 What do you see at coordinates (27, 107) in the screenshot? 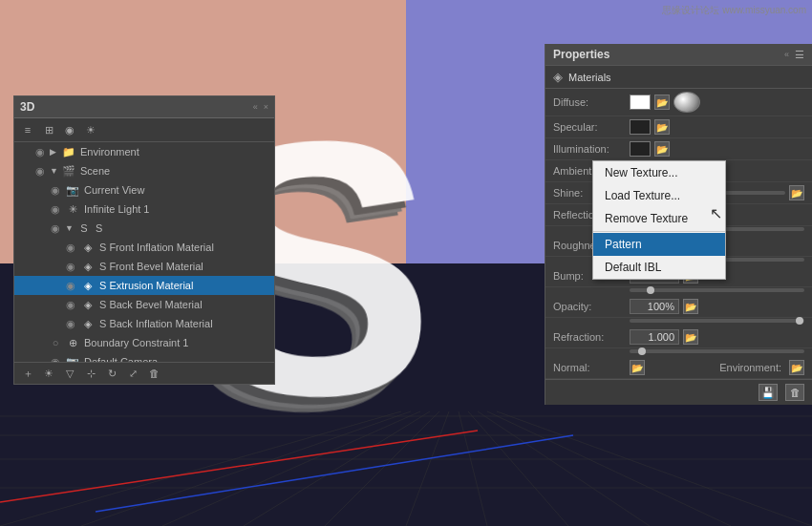
I see `panel-3d-title: 3D` at bounding box center [27, 107].